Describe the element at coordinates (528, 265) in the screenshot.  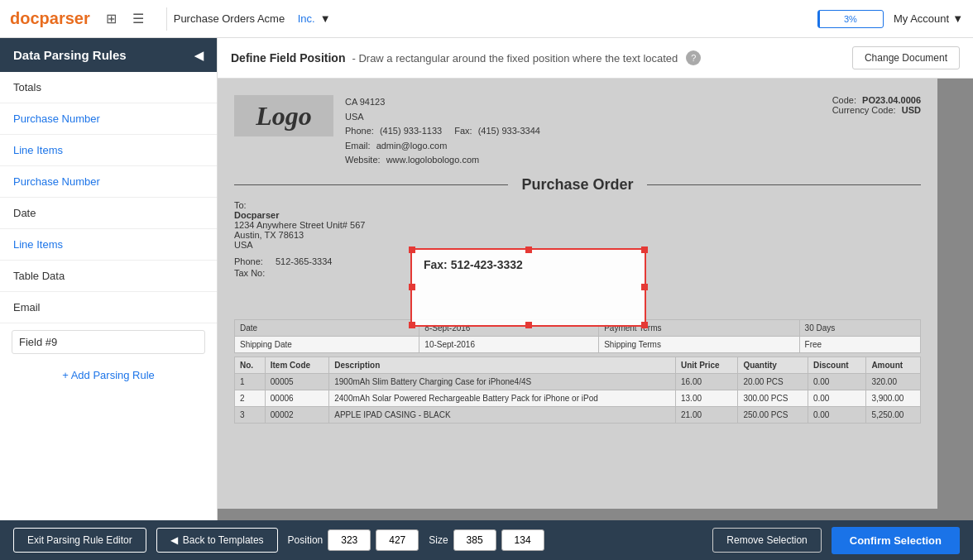
I see `selection-content: Fax: 512-423-3332` at that location.